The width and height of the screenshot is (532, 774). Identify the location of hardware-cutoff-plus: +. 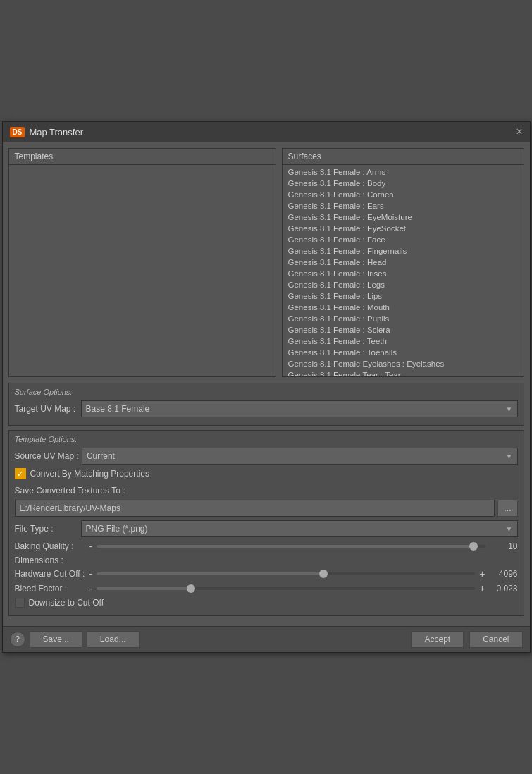
(482, 574).